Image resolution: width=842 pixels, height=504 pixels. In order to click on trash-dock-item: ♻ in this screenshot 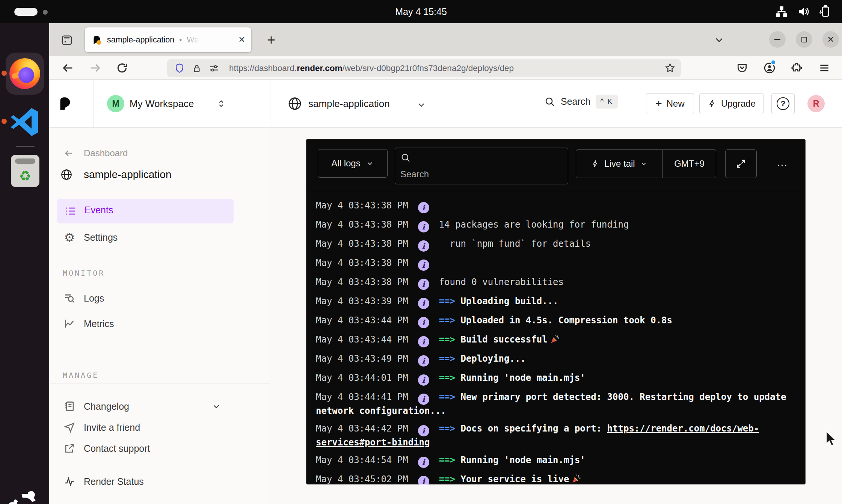, I will do `click(25, 171)`.